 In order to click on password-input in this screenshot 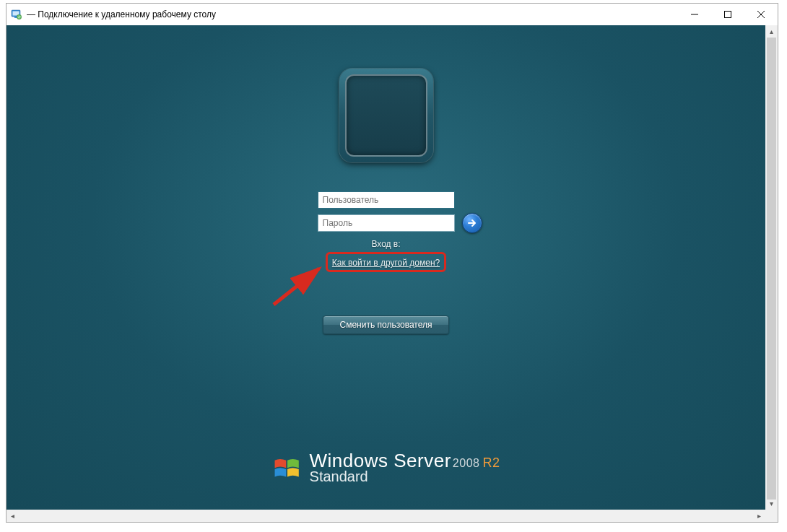, I will do `click(386, 223)`.